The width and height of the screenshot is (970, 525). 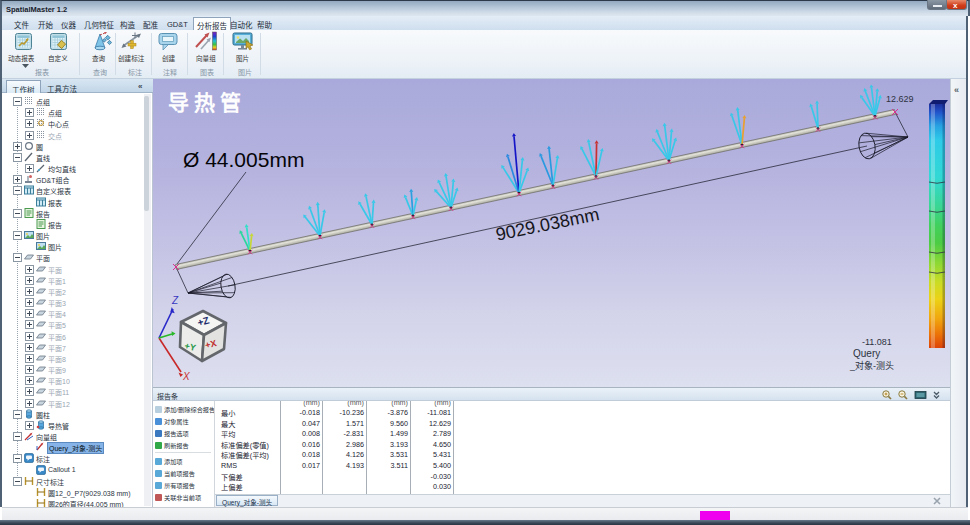 I want to click on svg-text: Z, so click(x=175, y=300).